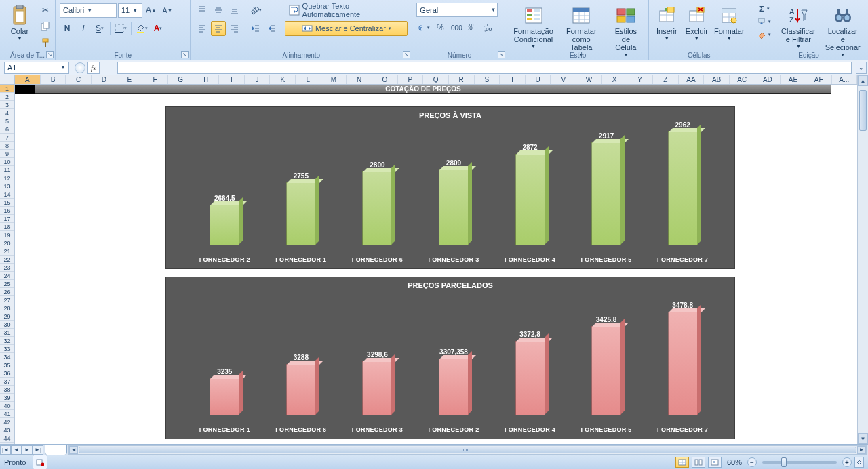 The width and height of the screenshot is (868, 469). I want to click on zoom-slider, so click(800, 462).